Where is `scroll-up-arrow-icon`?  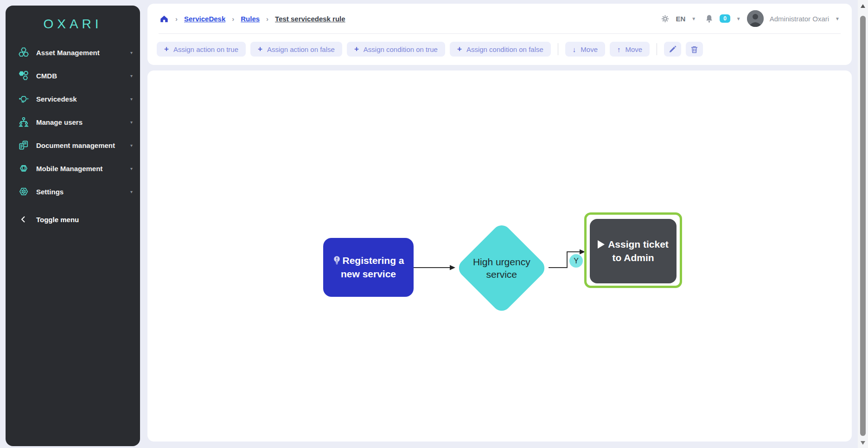
scroll-up-arrow-icon is located at coordinates (863, 6).